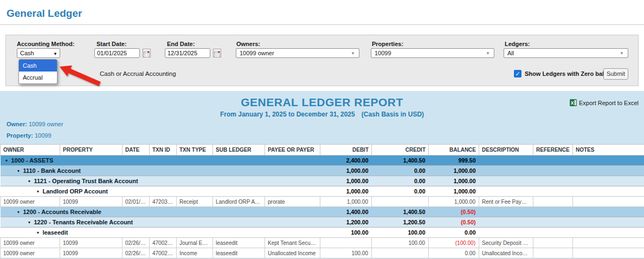 The image size is (644, 259). What do you see at coordinates (248, 44) in the screenshot?
I see `owners-label: Owners:` at bounding box center [248, 44].